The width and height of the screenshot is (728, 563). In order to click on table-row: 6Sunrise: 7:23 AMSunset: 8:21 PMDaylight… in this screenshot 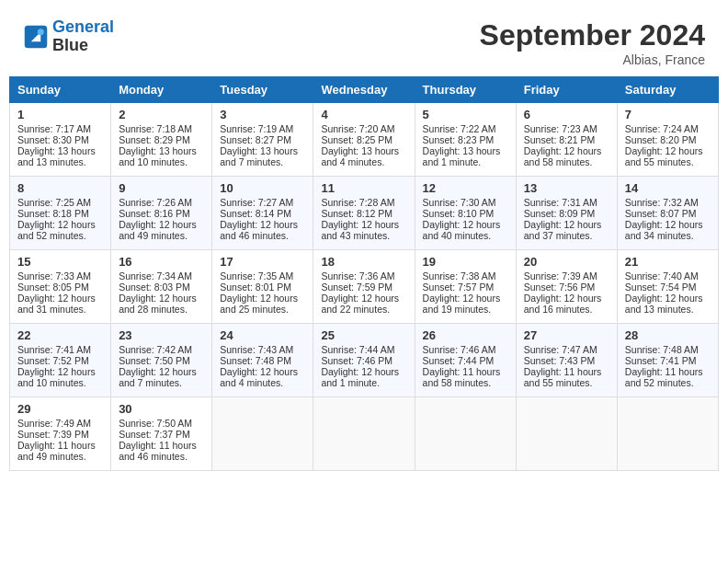, I will do `click(566, 140)`.